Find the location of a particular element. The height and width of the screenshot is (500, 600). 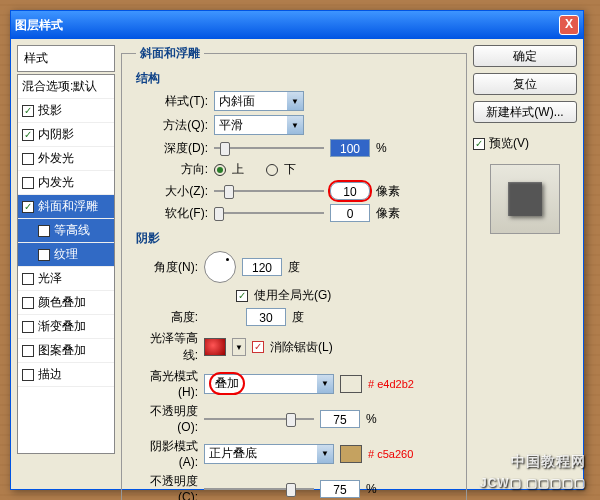

preview-label: 预览(V) is located at coordinates (509, 144).